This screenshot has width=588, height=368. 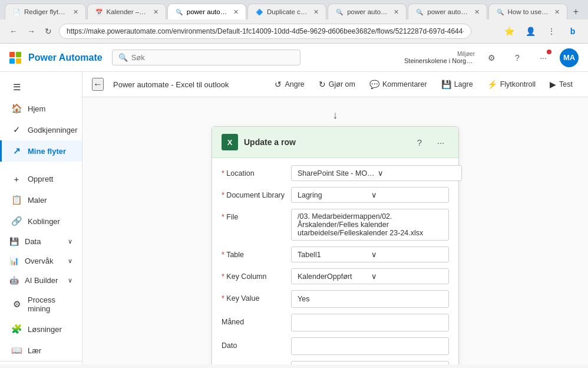 I want to click on user-label: Miljøer, so click(x=440, y=54).